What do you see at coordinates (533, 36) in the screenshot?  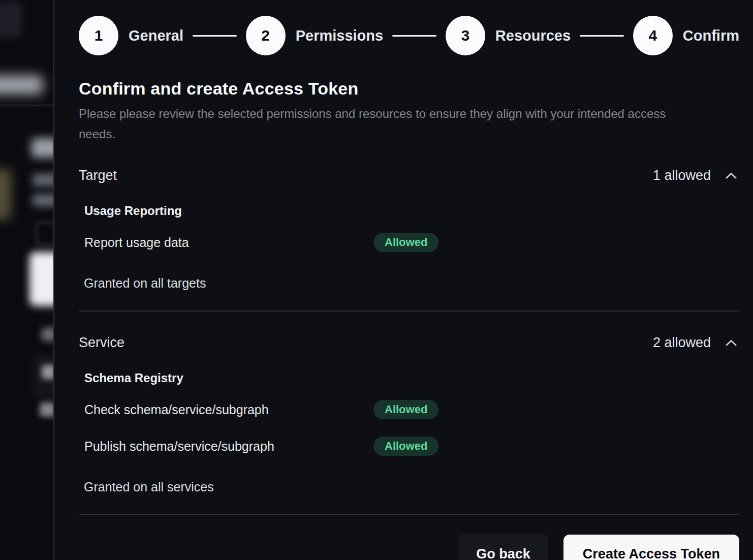 I see `step-label: Resources` at bounding box center [533, 36].